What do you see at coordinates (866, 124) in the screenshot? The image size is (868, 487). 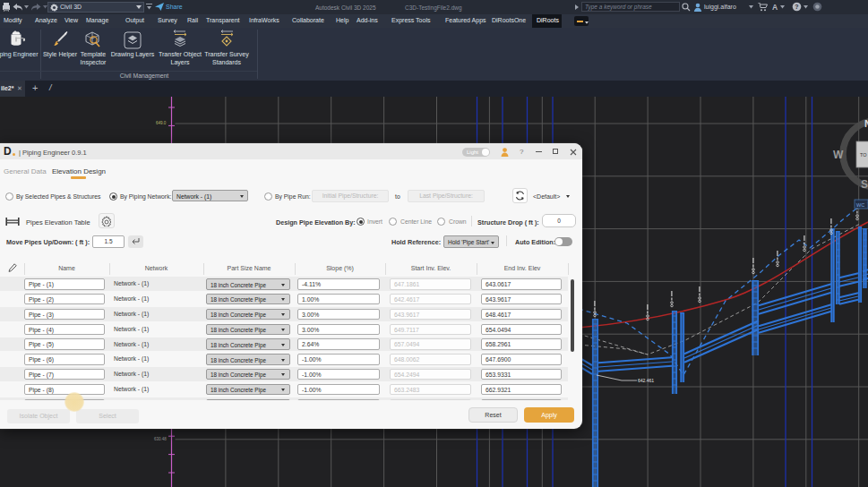 I see `svg-text: N` at bounding box center [866, 124].